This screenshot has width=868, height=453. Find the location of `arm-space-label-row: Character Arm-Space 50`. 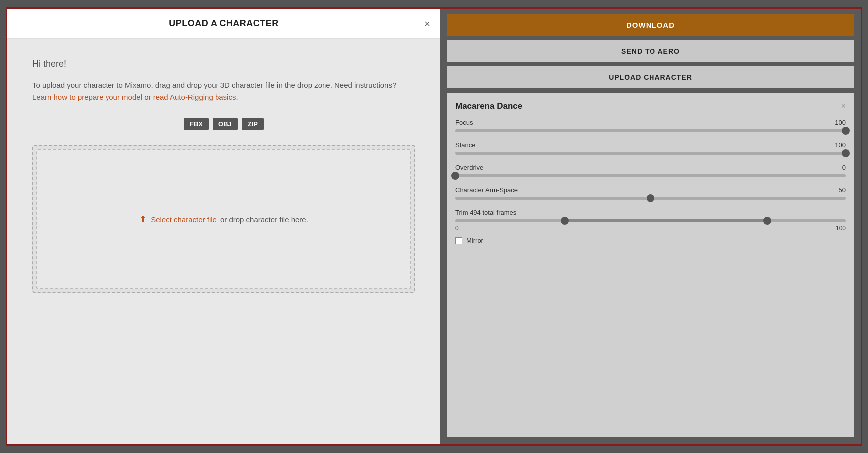

arm-space-label-row: Character Arm-Space 50 is located at coordinates (651, 190).